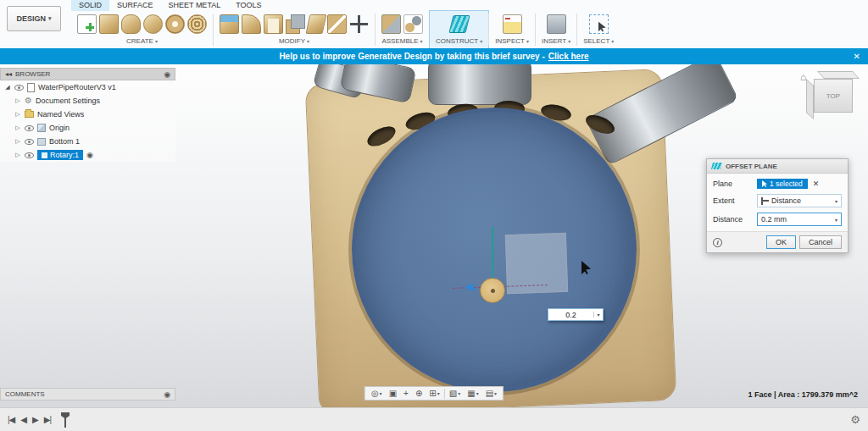  Describe the element at coordinates (556, 24) in the screenshot. I see `insert-icon` at that location.